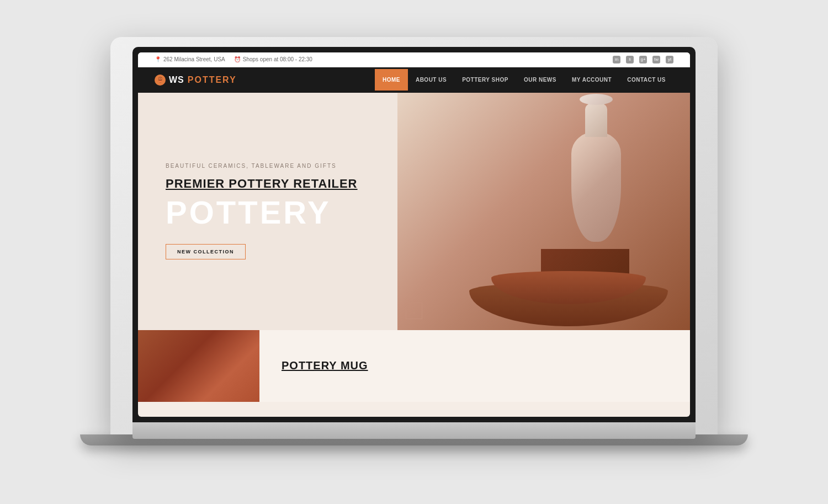 This screenshot has width=828, height=504. What do you see at coordinates (262, 211) in the screenshot?
I see `hero-content: BEAUTIFUL CERAMICS, TABLEWARE AND GIFTS …` at bounding box center [262, 211].